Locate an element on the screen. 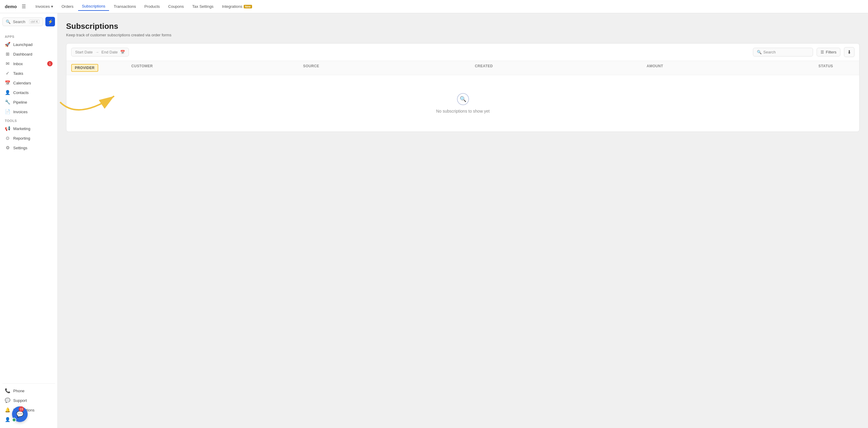 The image size is (868, 428). pipeline-icon: 🔧 is located at coordinates (7, 102).